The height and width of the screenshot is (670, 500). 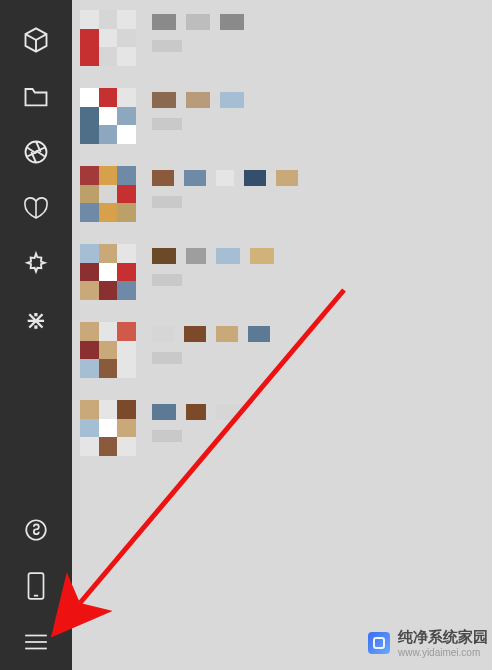 What do you see at coordinates (36, 208) in the screenshot?
I see `butterfly-icon` at bounding box center [36, 208].